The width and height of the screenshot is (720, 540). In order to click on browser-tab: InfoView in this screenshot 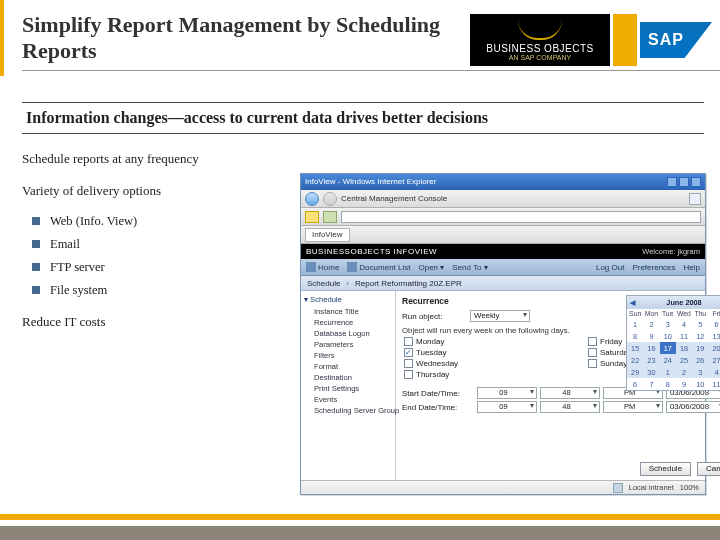, I will do `click(328, 235)`.